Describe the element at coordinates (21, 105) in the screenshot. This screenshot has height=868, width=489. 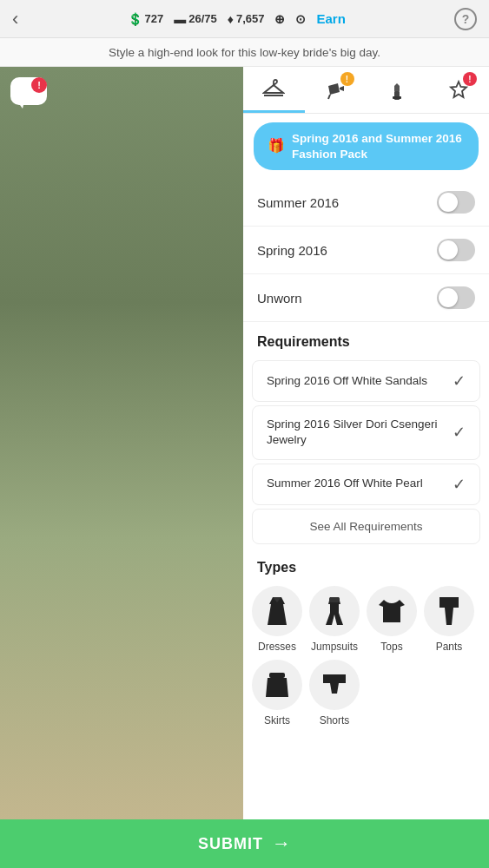
I see `chat-bubble-tail` at that location.